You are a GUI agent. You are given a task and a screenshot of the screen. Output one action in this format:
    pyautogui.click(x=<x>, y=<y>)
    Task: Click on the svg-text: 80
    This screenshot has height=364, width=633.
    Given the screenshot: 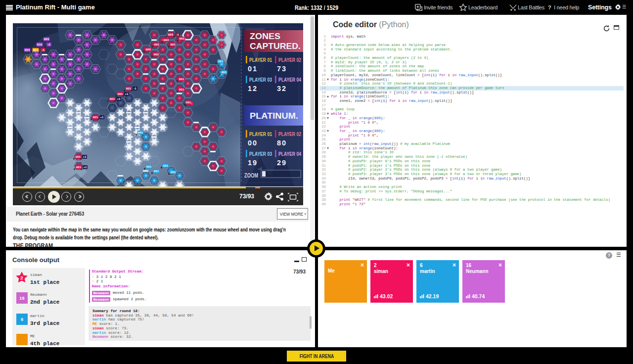 What is the action you would take?
    pyautogui.click(x=282, y=143)
    